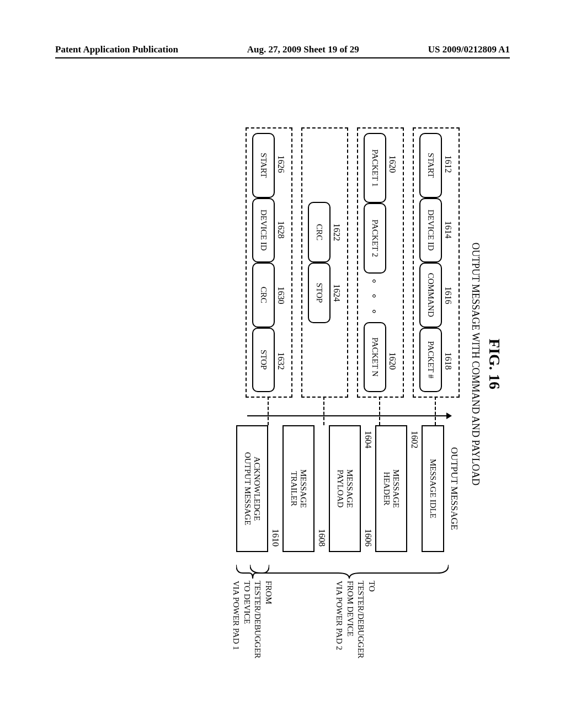 The image size is (565, 728). Describe the element at coordinates (275, 538) in the screenshot. I see `ref-1610: 1610` at that location.